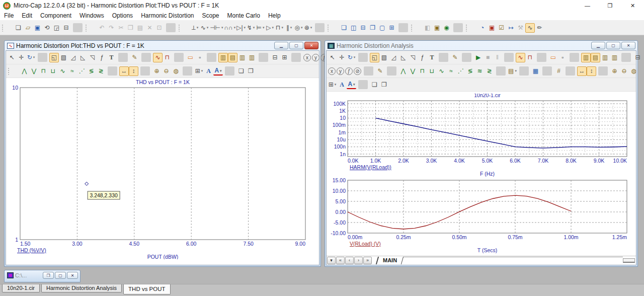 The width and height of the screenshot is (644, 296). I want to click on digital-plot-icon: ⊓, so click(167, 57).